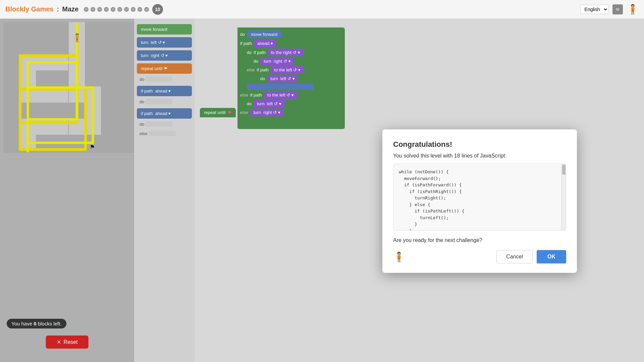  What do you see at coordinates (480, 144) in the screenshot?
I see `congrats-title: Congratulations!` at bounding box center [480, 144].